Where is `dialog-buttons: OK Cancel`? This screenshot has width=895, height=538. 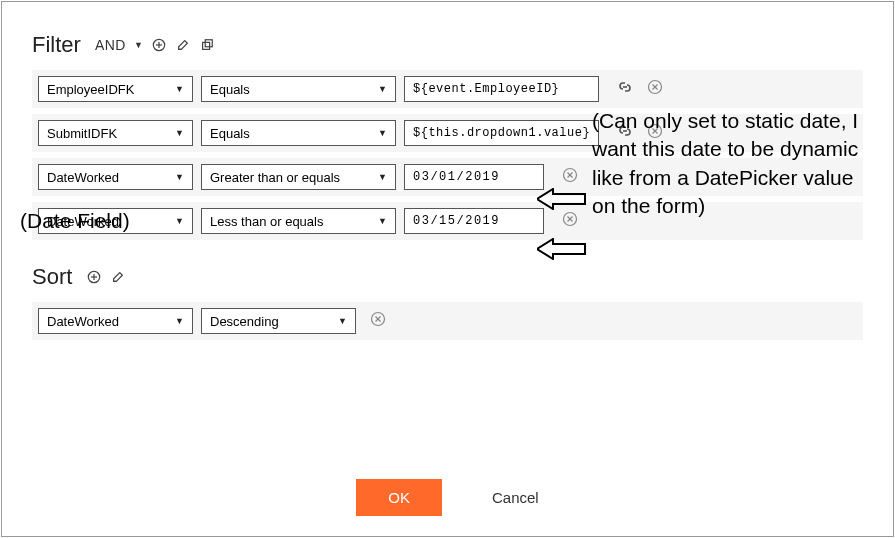 dialog-buttons: OK Cancel is located at coordinates (448, 498).